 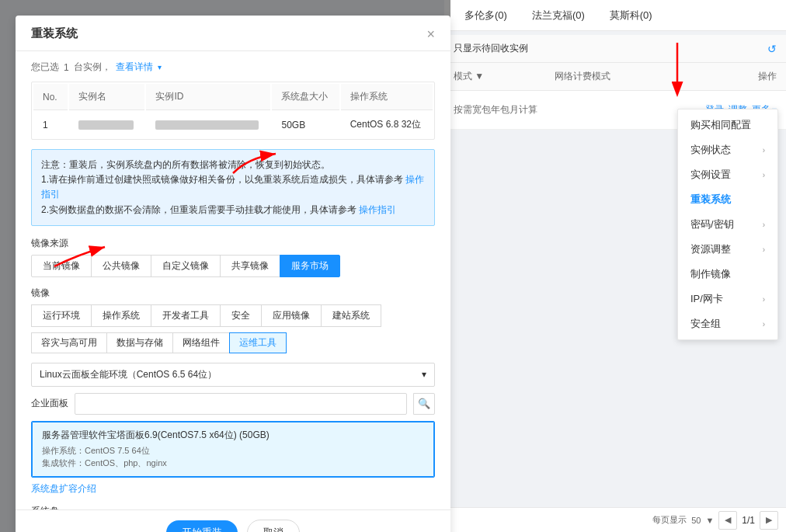 I want to click on image-select-value: Linux云面板全能环境（CentOS 6.5 64位）, so click(x=128, y=374).